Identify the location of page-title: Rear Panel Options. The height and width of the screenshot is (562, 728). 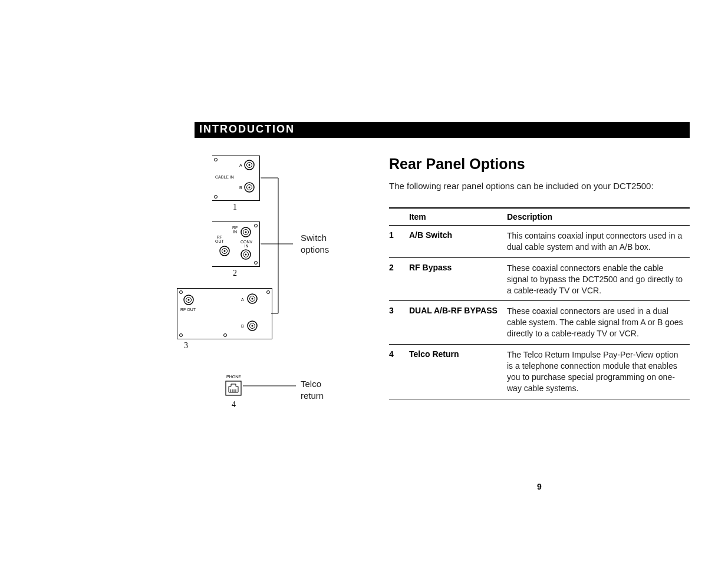
(539, 164).